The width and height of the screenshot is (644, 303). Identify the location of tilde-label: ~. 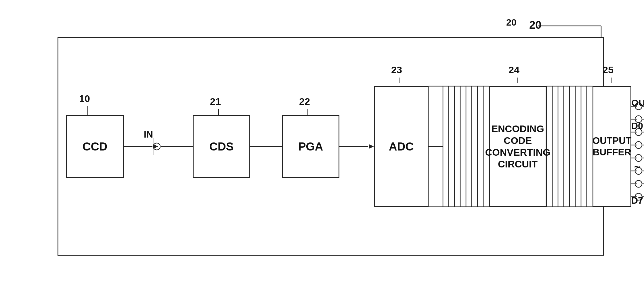
(637, 167).